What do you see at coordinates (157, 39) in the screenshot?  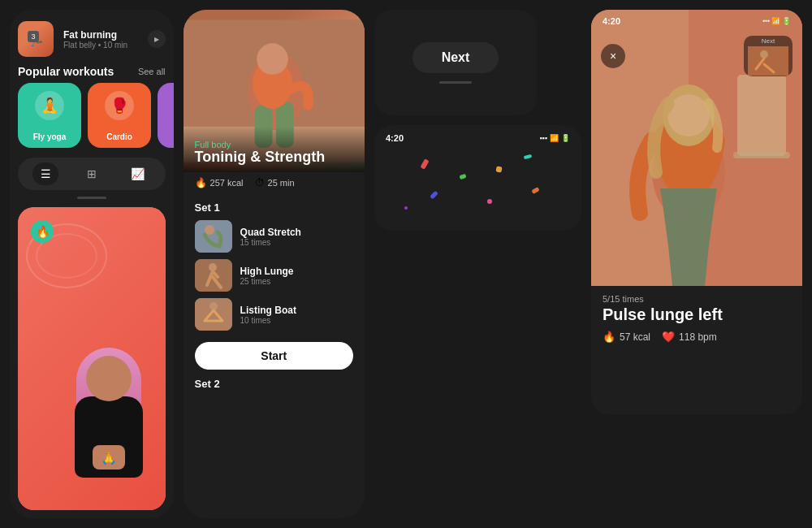 I see `play-button: ▶` at bounding box center [157, 39].